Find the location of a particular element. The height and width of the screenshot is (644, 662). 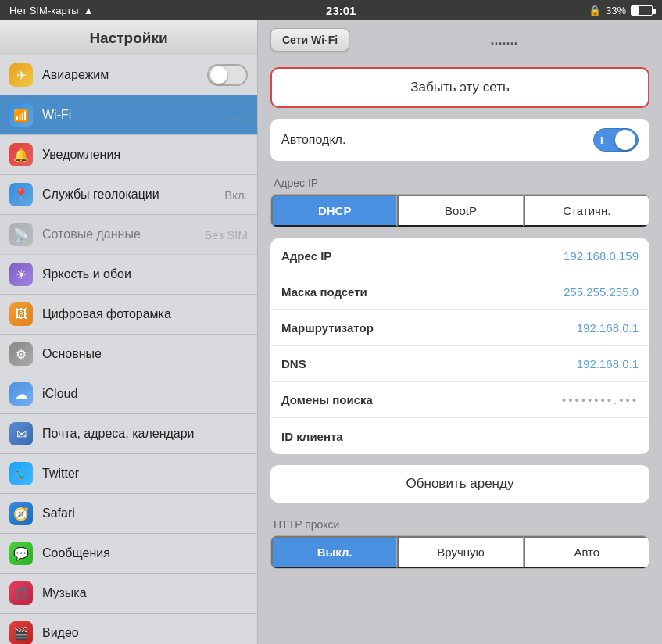

info-label: Маска подсети is located at coordinates (360, 292).